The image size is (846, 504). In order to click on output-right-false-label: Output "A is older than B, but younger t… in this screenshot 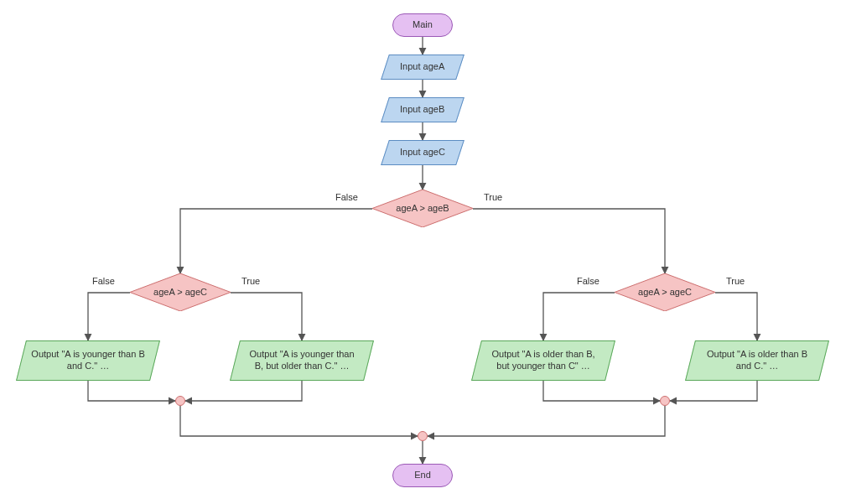, I will do `click(543, 361)`.